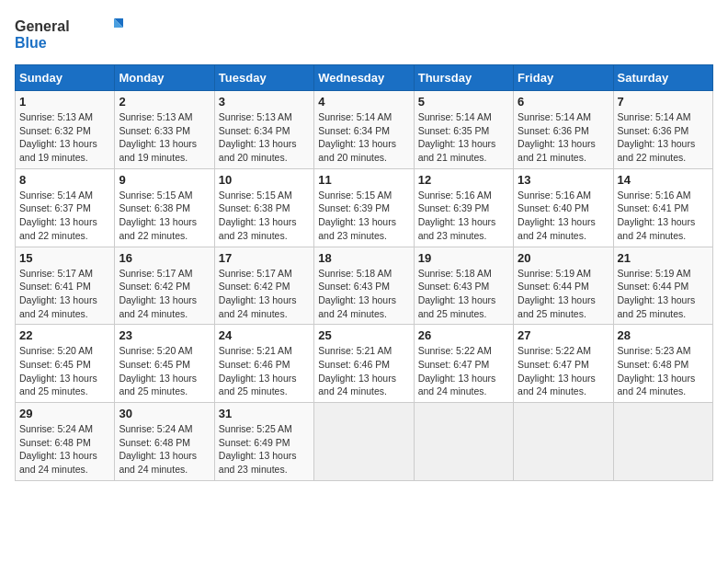 The image size is (728, 563). I want to click on day-info: Sunrise: 5:19 AMSunset: 6:44 PMDaylight:…, so click(563, 294).